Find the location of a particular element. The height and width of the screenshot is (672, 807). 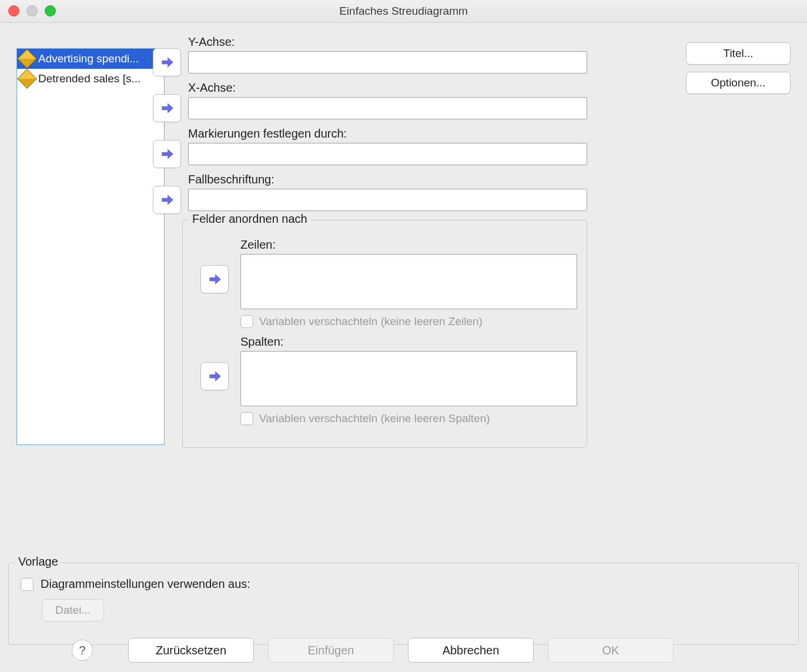

dialog-button-bar: ? Zurücksetzen Einfügen Abbrechen OK is located at coordinates (403, 650).